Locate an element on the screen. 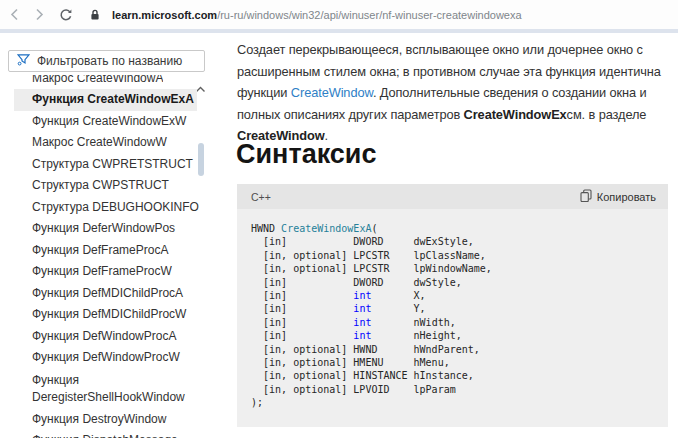 The image size is (678, 438). code-line: [in] int Y, is located at coordinates (456, 308).